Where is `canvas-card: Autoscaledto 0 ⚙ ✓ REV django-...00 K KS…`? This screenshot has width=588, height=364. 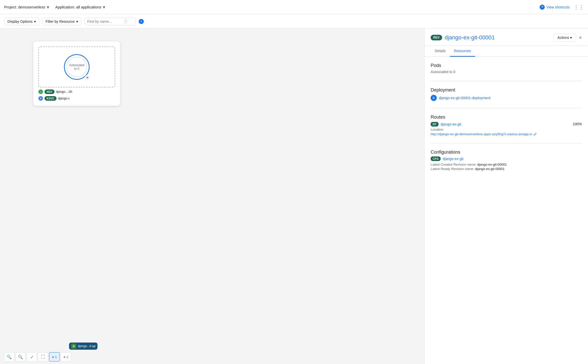 canvas-card: Autoscaledto 0 ⚙ ✓ REV django-...00 K KS… is located at coordinates (77, 74).